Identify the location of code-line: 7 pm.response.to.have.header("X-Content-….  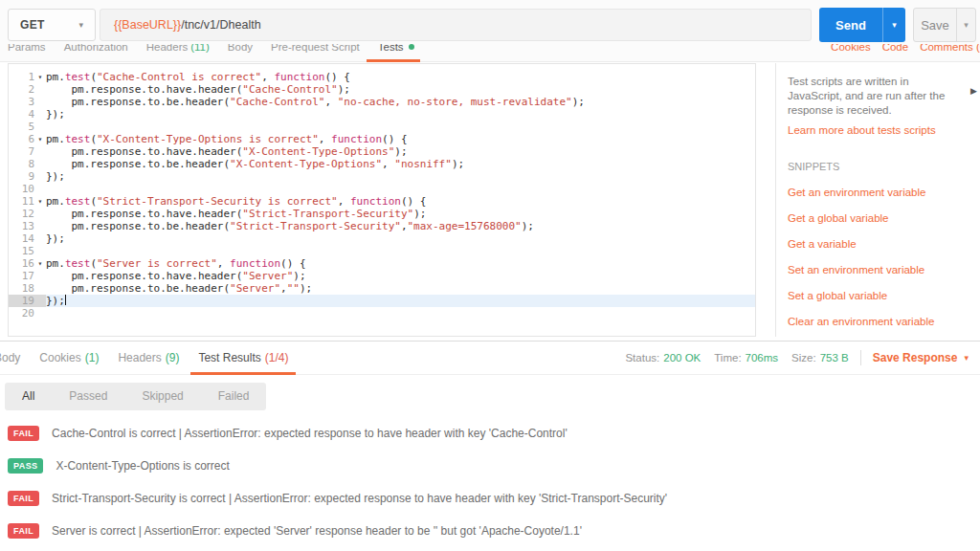
(382, 151).